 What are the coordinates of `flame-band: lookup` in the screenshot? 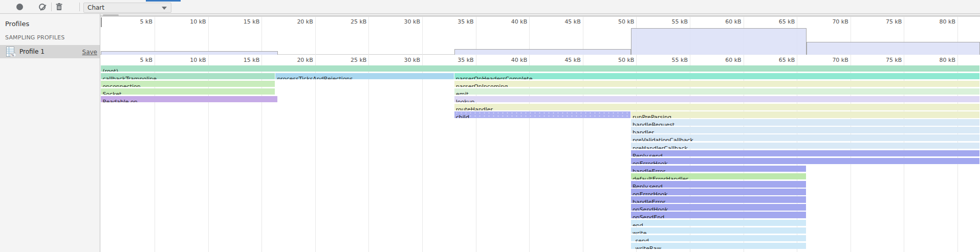 It's located at (717, 99).